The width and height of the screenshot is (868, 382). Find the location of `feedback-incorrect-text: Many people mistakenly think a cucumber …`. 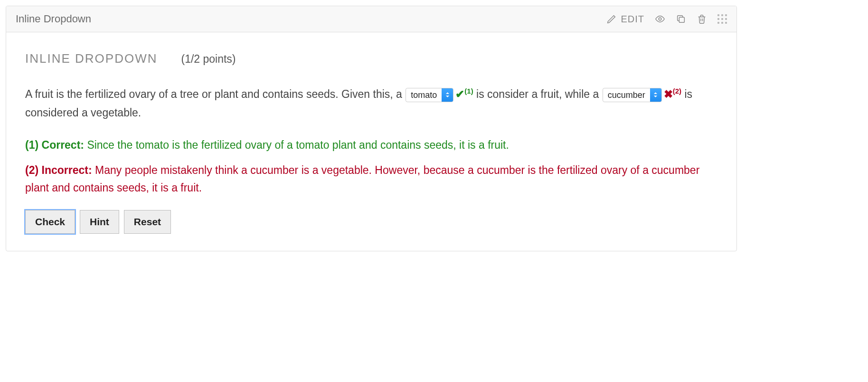

feedback-incorrect-text: Many people mistakenly think a cucumber … is located at coordinates (362, 179).